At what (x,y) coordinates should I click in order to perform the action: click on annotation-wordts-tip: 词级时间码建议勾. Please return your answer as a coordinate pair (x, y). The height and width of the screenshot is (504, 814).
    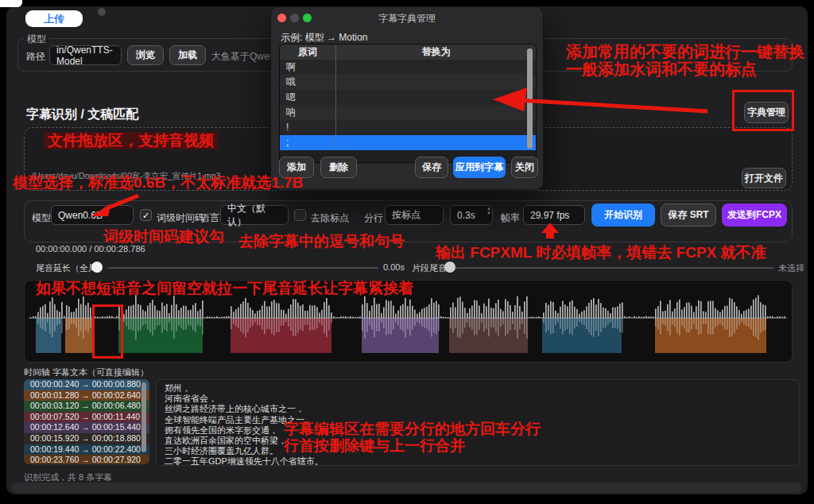
    Looking at the image, I should click on (164, 237).